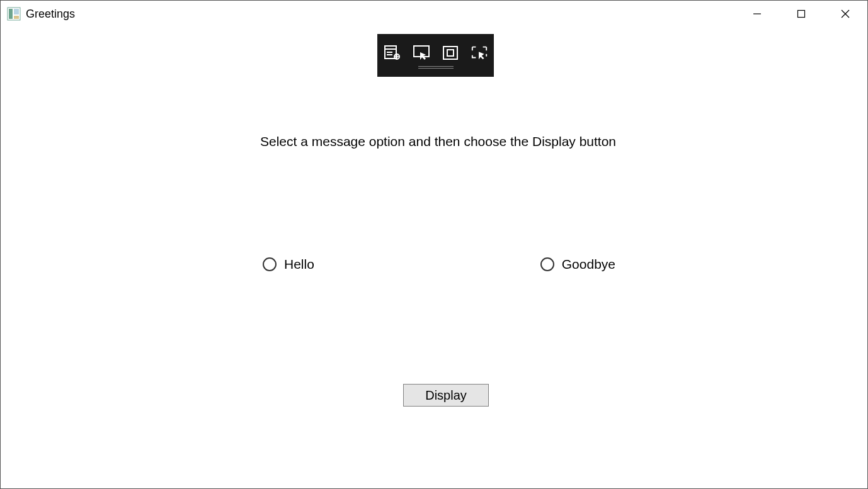 The height and width of the screenshot is (489, 868). What do you see at coordinates (438, 142) in the screenshot?
I see `instruction-text: Select a message option and then choose …` at bounding box center [438, 142].